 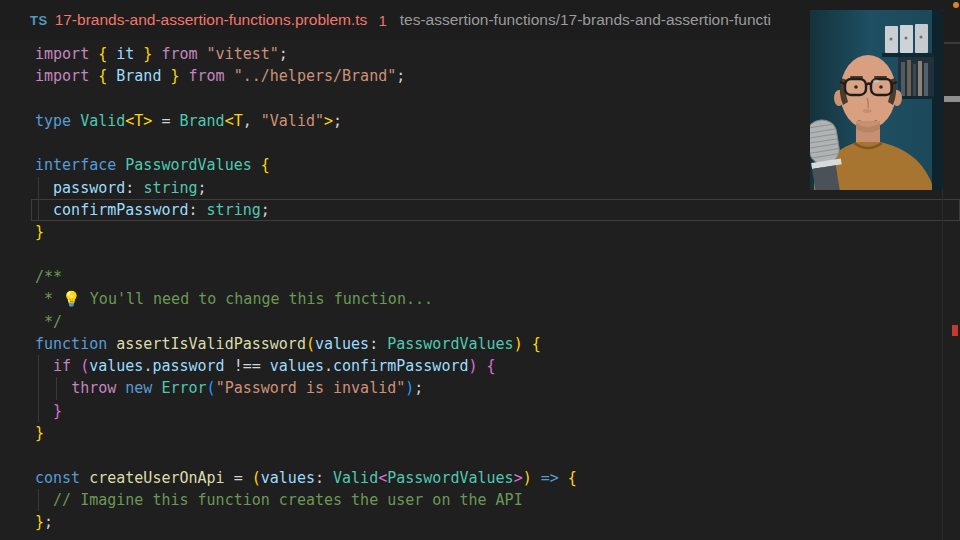 What do you see at coordinates (480, 277) in the screenshot?
I see `code-line: /**` at bounding box center [480, 277].